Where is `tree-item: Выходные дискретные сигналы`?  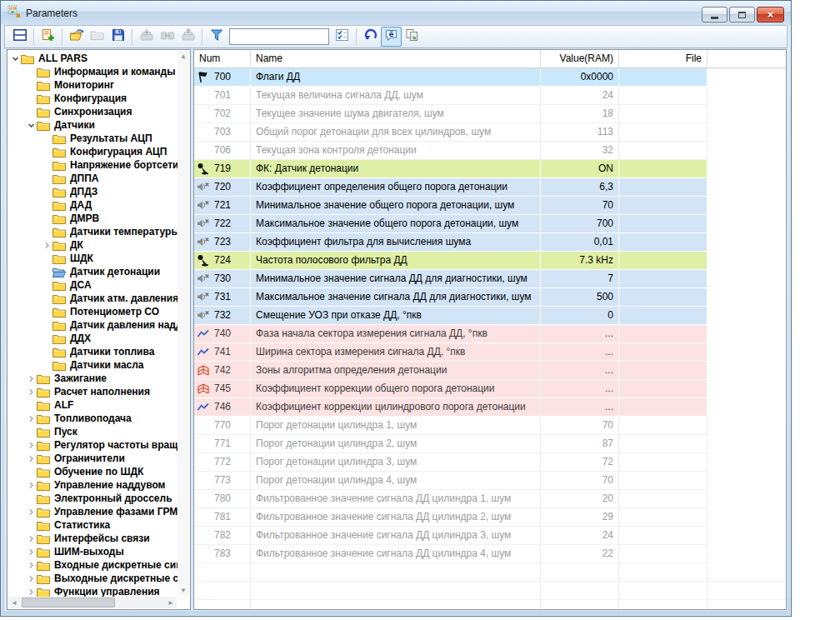
tree-item: Выходные дискретные сигналы is located at coordinates (92, 578).